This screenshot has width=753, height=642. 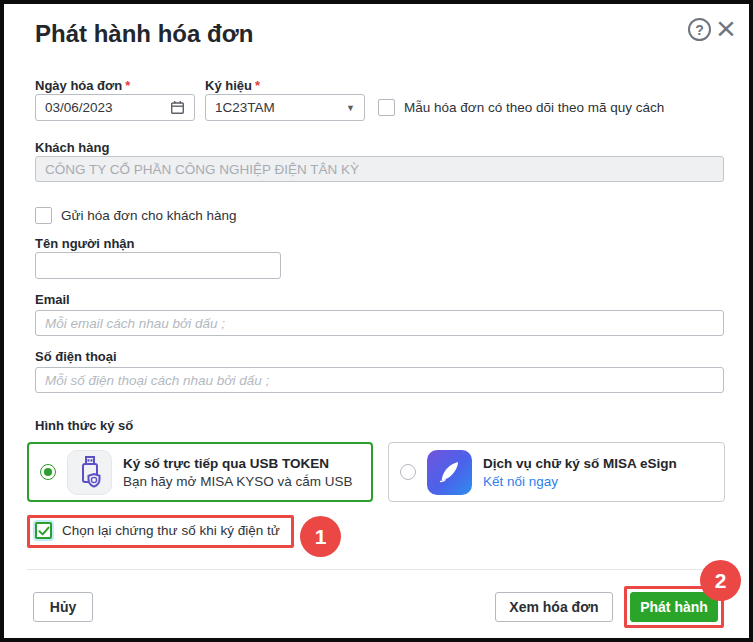 I want to click on sign-method-label: Hình thức ký số, so click(x=84, y=426).